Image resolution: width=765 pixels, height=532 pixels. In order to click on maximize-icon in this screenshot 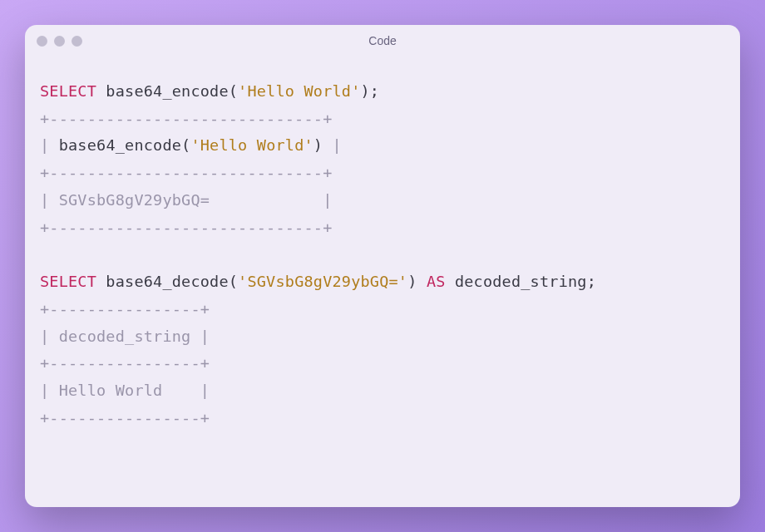, I will do `click(76, 42)`.